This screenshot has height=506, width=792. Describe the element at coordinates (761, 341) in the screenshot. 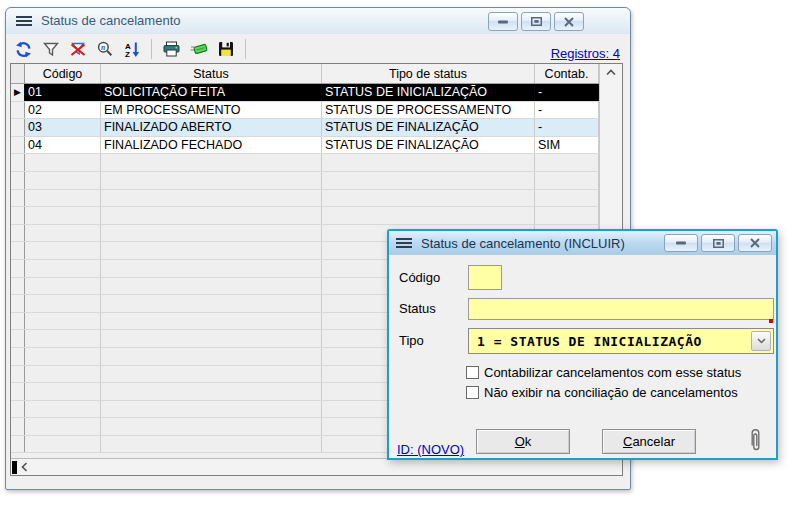

I see `dropdown-button` at that location.